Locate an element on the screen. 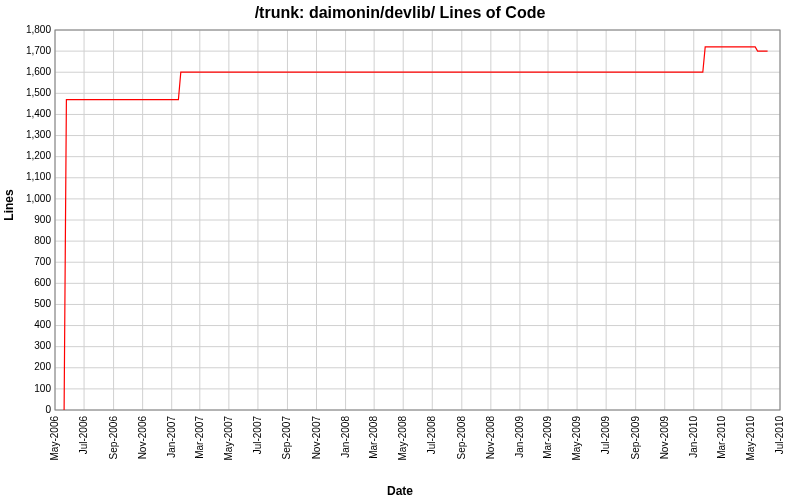 The height and width of the screenshot is (500, 800). svg-text: 1,800 is located at coordinates (38, 30).